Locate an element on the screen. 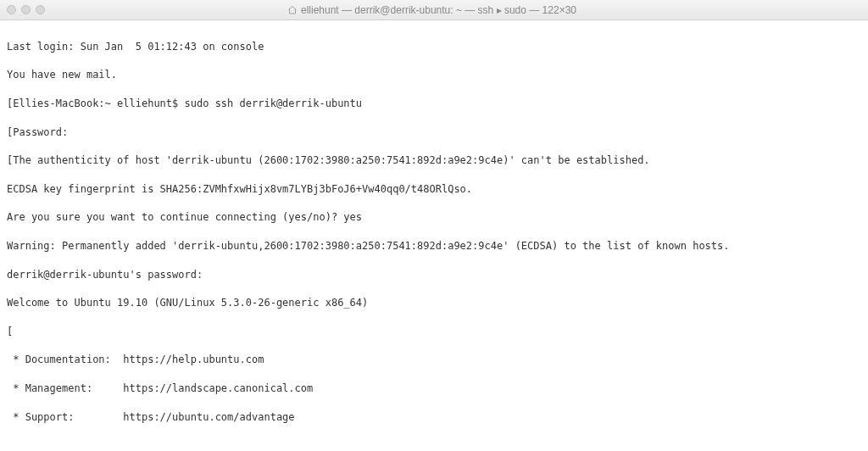 The width and height of the screenshot is (868, 451). home-icon is located at coordinates (292, 10).